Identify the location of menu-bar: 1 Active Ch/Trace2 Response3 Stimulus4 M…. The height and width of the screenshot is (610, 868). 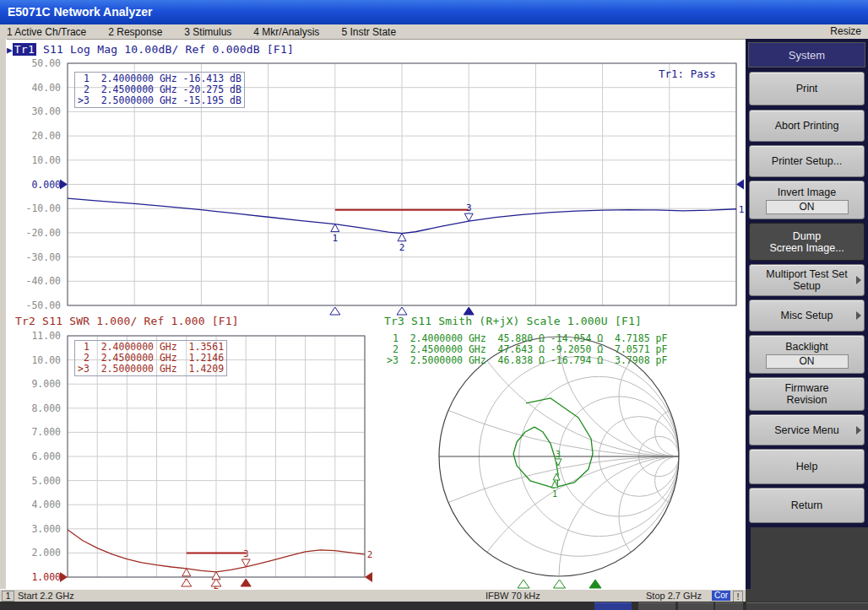
(434, 32).